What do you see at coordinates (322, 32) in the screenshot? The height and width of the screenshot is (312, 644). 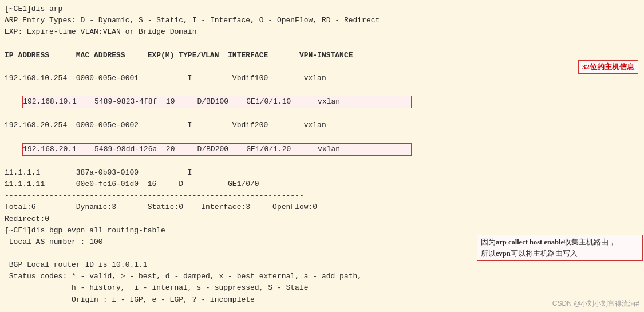 I see `exp-line: EXP: Expire-time VLAN:VLAN or Bridge Dom…` at bounding box center [322, 32].